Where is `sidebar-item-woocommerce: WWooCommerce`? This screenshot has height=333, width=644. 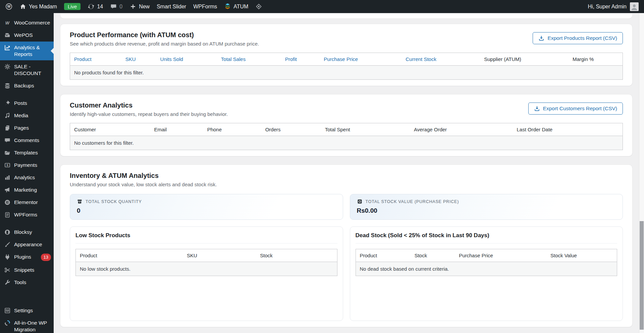 sidebar-item-woocommerce: WWooCommerce is located at coordinates (27, 23).